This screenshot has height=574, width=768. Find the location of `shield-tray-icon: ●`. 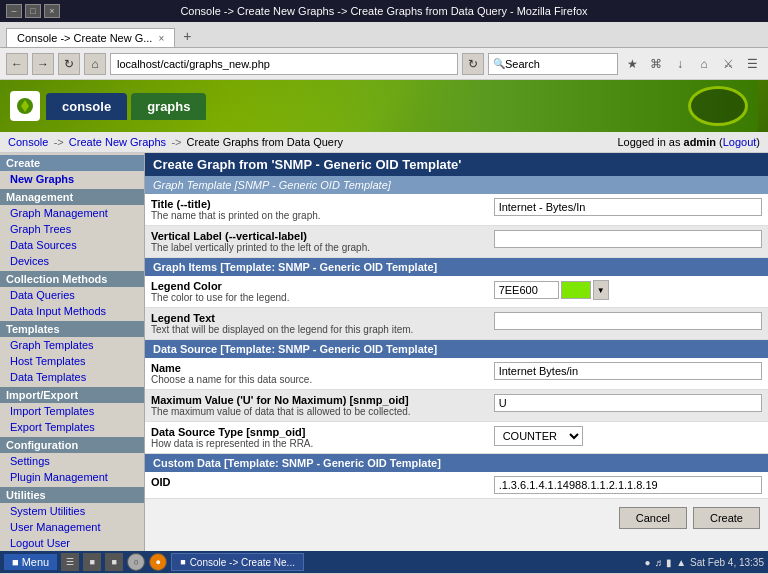

shield-tray-icon: ● is located at coordinates (648, 562).